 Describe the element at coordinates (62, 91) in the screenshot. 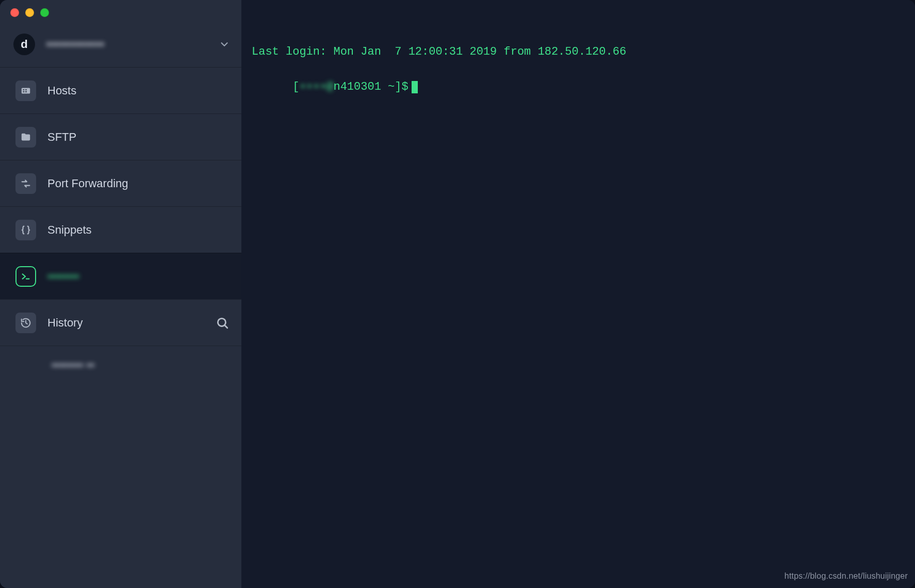

I see `sidebar-item-label: Hosts` at that location.